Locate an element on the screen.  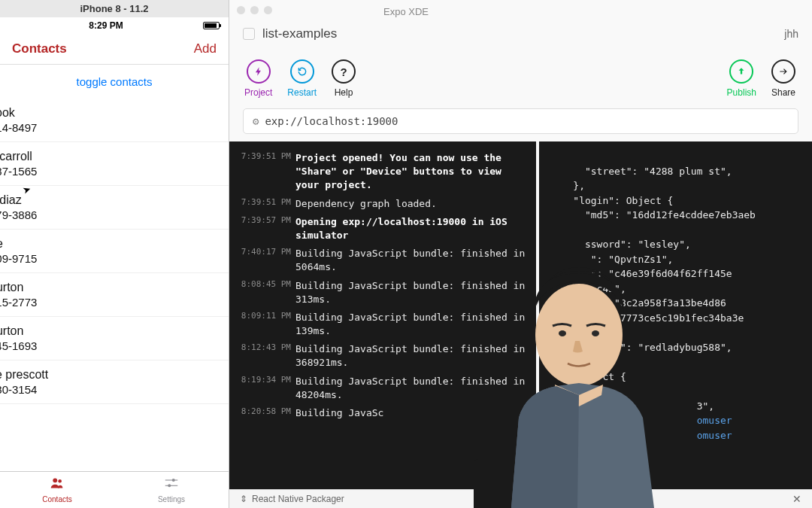
arrow-right-icon is located at coordinates (783, 71).